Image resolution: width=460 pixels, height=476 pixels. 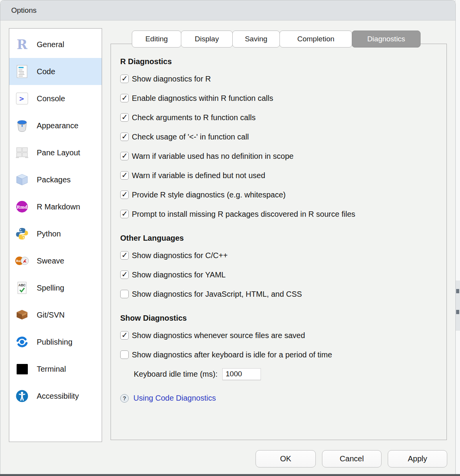 I want to click on checkbox-row: Show diagnostics for YAML, so click(x=281, y=275).